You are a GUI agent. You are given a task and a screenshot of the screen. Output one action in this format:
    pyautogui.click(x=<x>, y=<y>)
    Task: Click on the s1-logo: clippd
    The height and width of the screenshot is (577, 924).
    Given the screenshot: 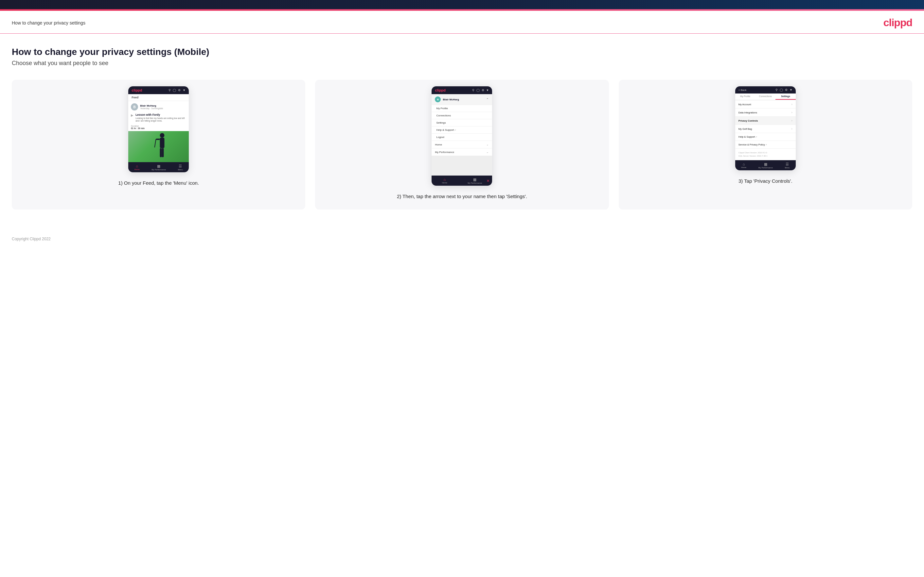 What is the action you would take?
    pyautogui.click(x=137, y=90)
    